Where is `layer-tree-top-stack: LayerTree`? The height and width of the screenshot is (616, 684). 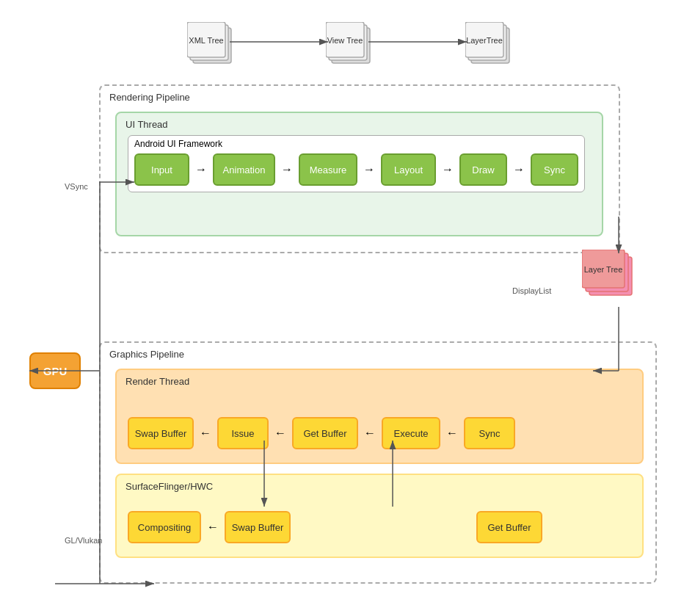 layer-tree-top-stack: LayerTree is located at coordinates (492, 46).